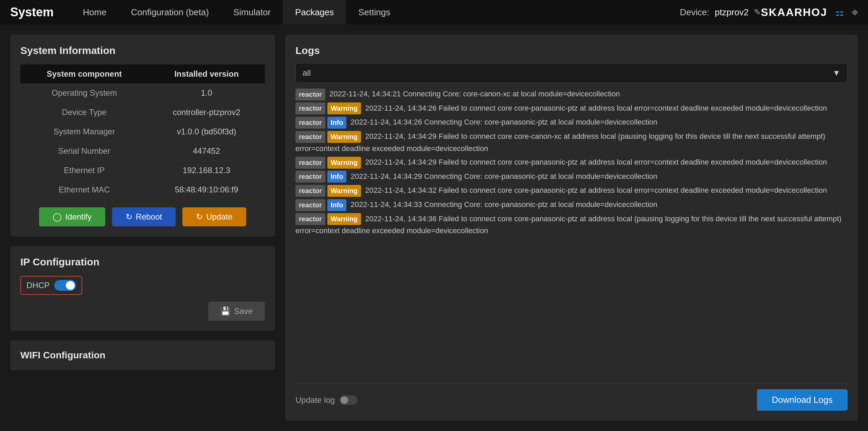  Describe the element at coordinates (503, 122) in the screenshot. I see `log-text: 2022-11-24, 14:34:26 Connecting Core: co…` at that location.